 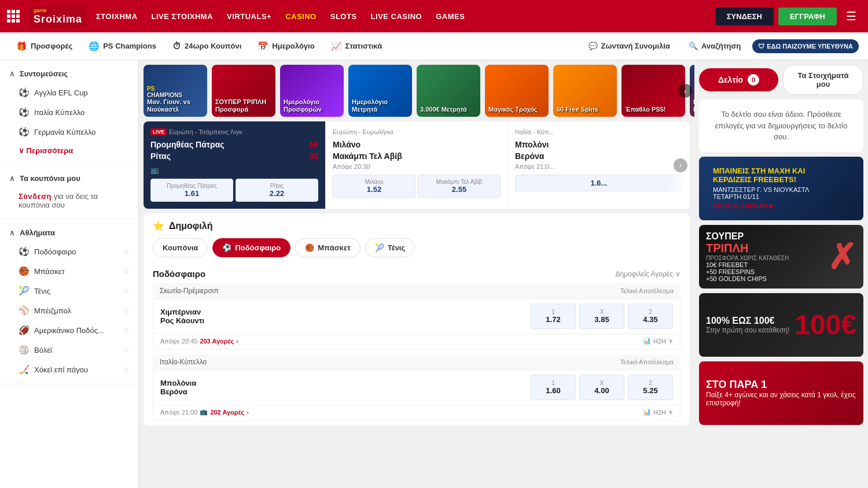 What do you see at coordinates (602, 316) in the screenshot?
I see `match-odds-1: 1 1.72 Χ 3.85 2 4.35` at bounding box center [602, 316].